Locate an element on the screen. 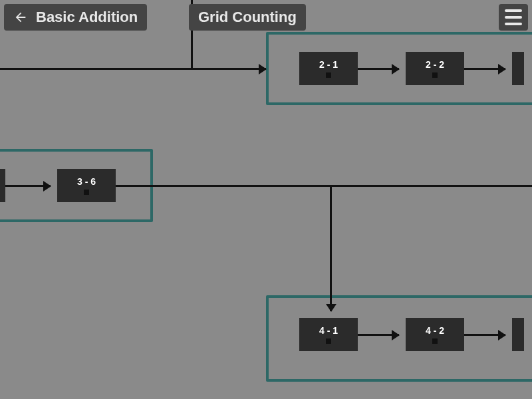 This screenshot has height=399, width=532. menu-button is located at coordinates (513, 17).